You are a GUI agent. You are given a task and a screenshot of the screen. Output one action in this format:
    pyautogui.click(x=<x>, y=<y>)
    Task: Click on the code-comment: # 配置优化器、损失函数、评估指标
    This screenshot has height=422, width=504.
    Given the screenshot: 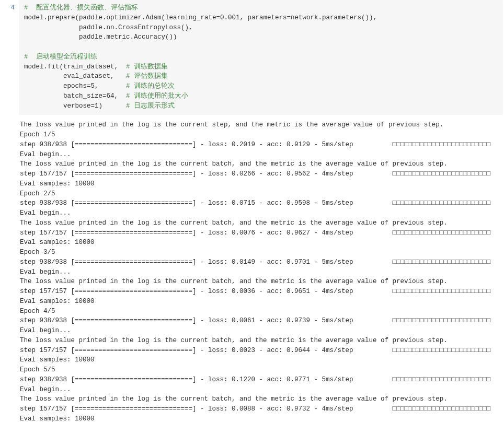 What is the action you would take?
    pyautogui.click(x=81, y=8)
    